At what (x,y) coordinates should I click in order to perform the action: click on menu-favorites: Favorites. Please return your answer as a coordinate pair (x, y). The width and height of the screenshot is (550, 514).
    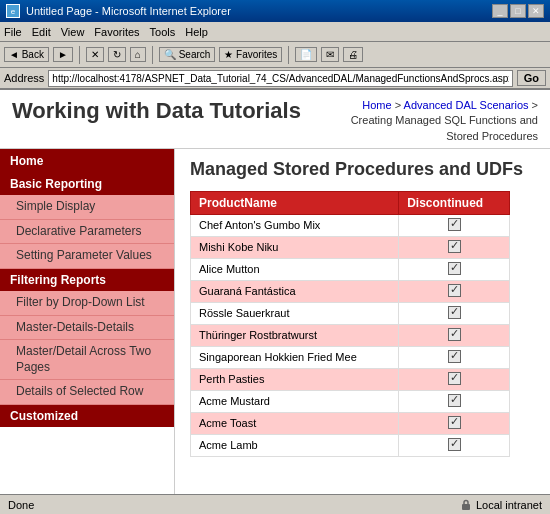
    Looking at the image, I should click on (116, 32).